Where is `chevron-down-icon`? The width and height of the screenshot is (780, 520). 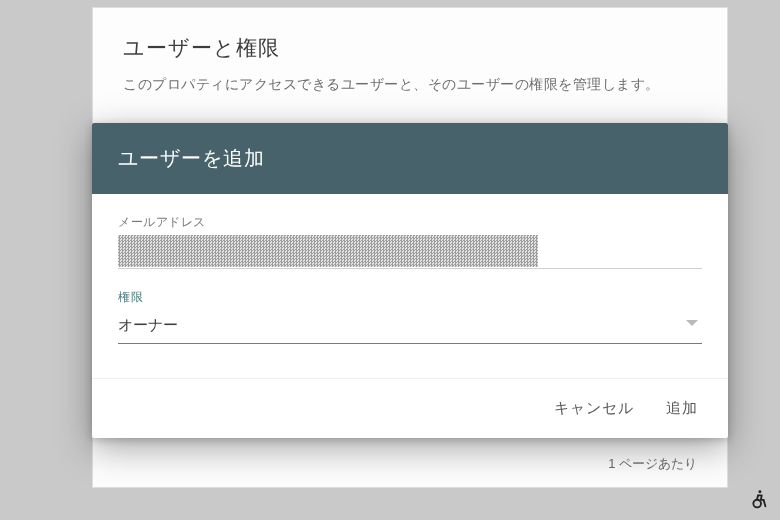
chevron-down-icon is located at coordinates (692, 323).